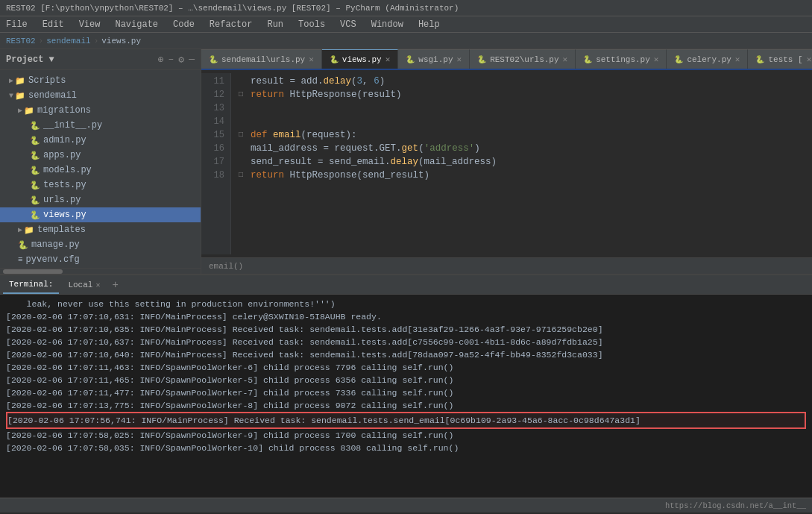 This screenshot has height=514, width=812. I want to click on terminal-line: [2020-02-06 17:07:10,640: INFO/MainProce…, so click(406, 355).